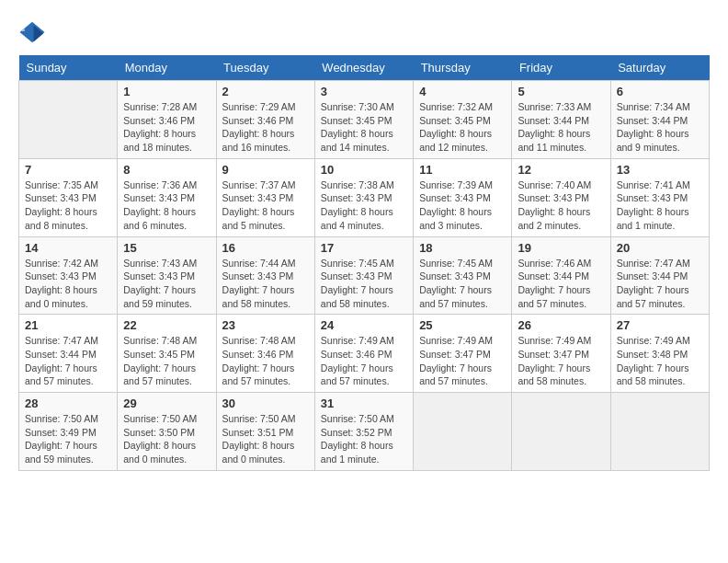  Describe the element at coordinates (364, 276) in the screenshot. I see `week-row-3: 14Sunrise: 7:42 AM Sunset: 3:43 PM Dayli…` at that location.